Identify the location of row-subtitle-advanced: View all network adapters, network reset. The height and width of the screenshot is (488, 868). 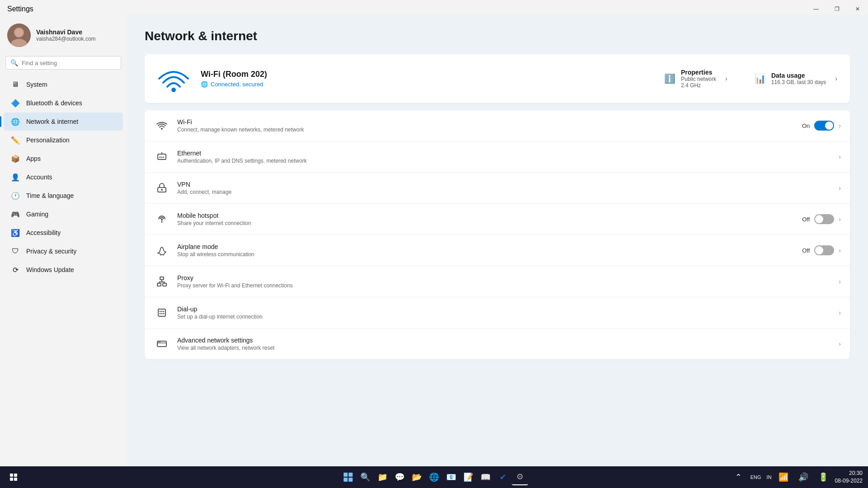
(505, 348).